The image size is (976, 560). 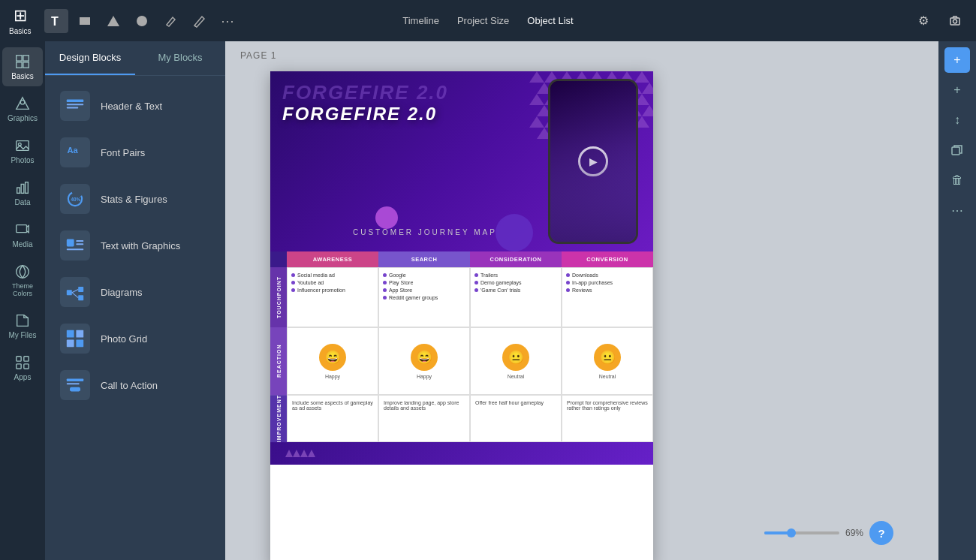 I want to click on more-tools: ⋯, so click(x=227, y=21).